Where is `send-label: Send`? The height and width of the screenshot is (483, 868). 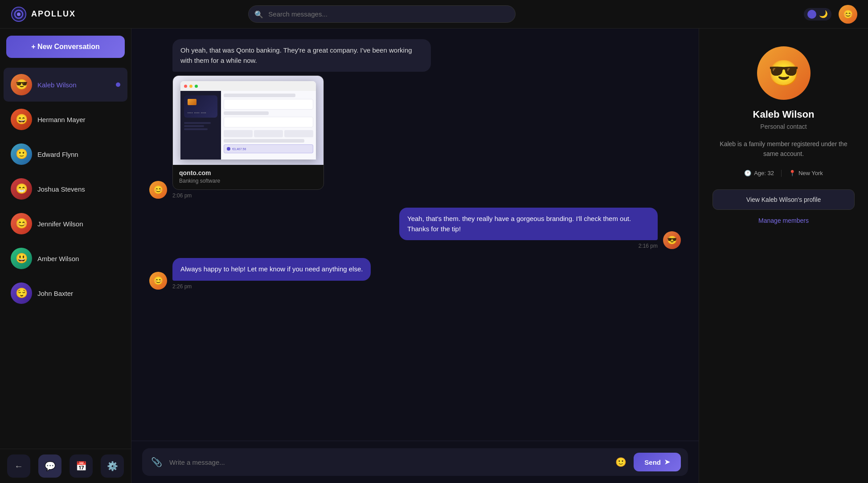
send-label: Send is located at coordinates (652, 463).